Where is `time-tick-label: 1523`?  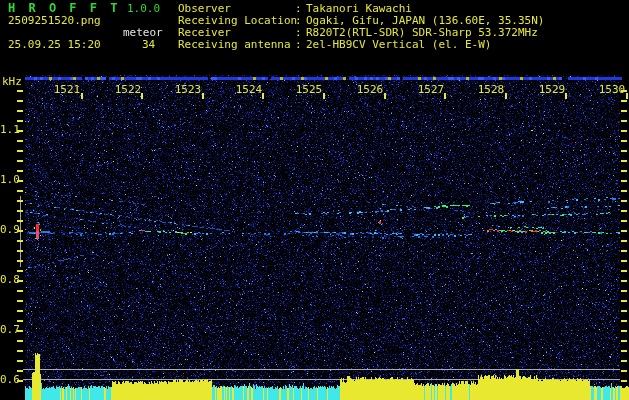
time-tick-label: 1523 is located at coordinates (188, 90).